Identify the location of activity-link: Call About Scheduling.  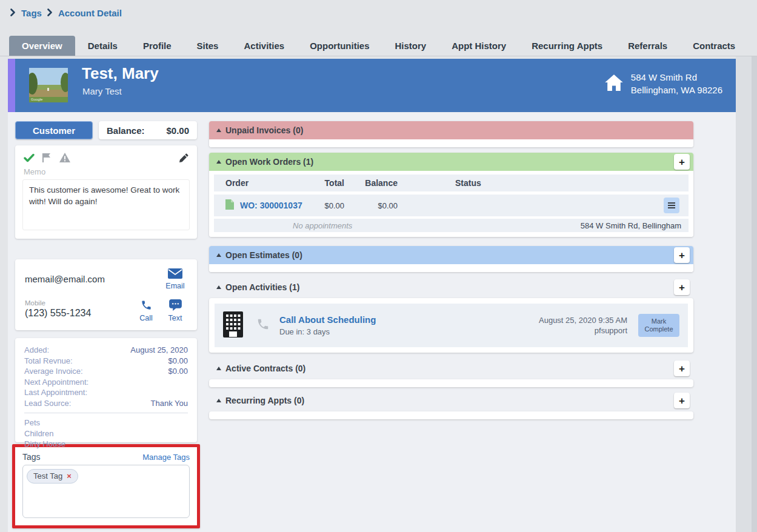
(327, 320).